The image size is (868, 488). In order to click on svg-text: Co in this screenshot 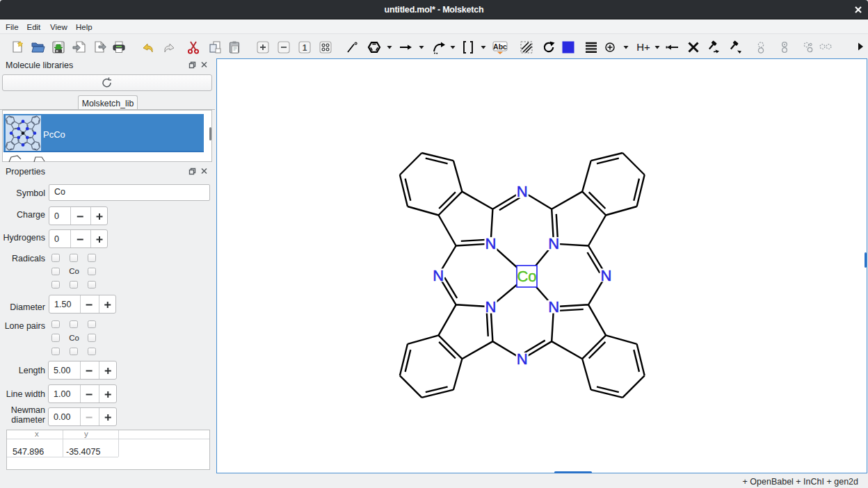, I will do `click(527, 277)`.